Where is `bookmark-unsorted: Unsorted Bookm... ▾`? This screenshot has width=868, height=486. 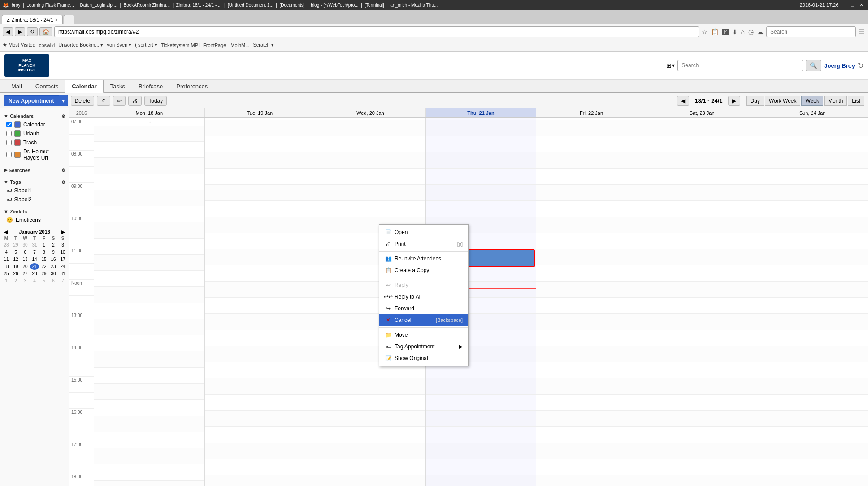 bookmark-unsorted: Unsorted Bookm... ▾ is located at coordinates (81, 45).